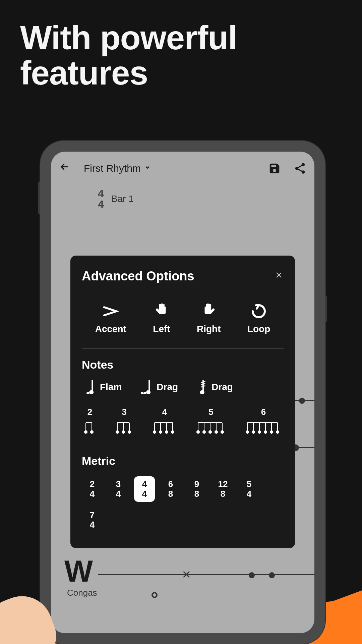  I want to click on metric-3-4: 34, so click(118, 489).